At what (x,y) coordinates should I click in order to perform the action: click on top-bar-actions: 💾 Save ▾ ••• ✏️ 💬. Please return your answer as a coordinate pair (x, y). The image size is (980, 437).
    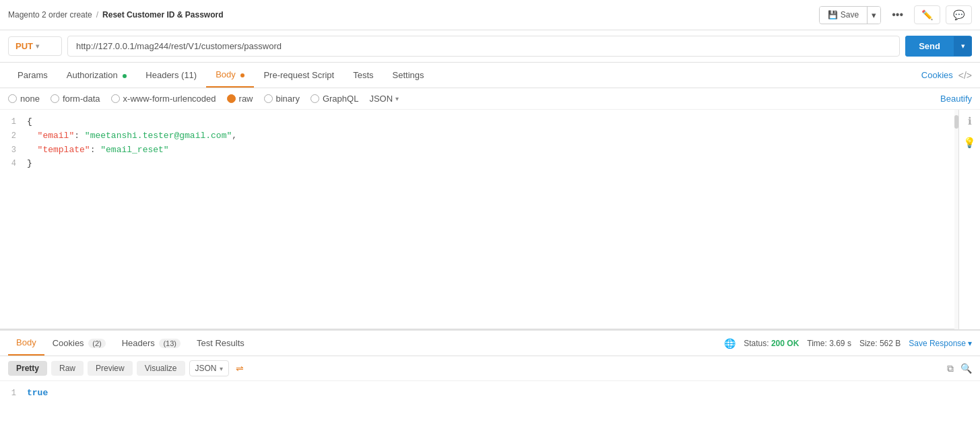
    Looking at the image, I should click on (896, 15).